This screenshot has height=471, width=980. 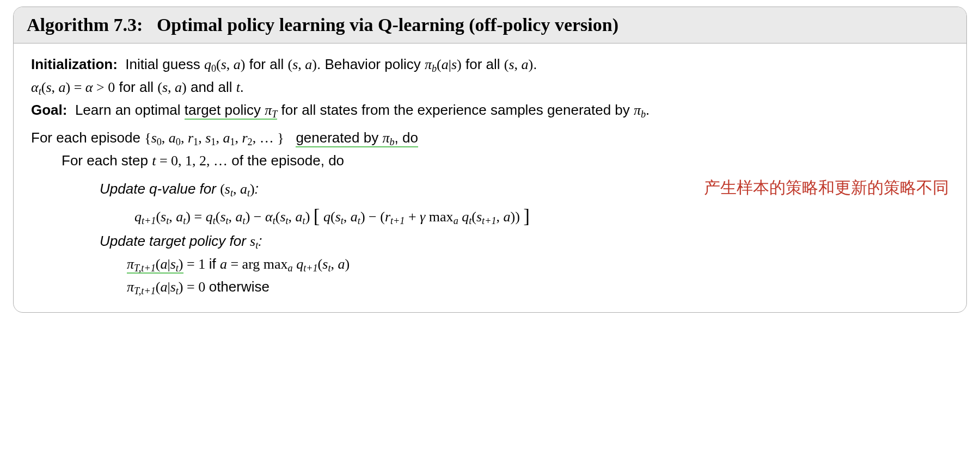 I want to click on math-st: st, so click(x=254, y=241).